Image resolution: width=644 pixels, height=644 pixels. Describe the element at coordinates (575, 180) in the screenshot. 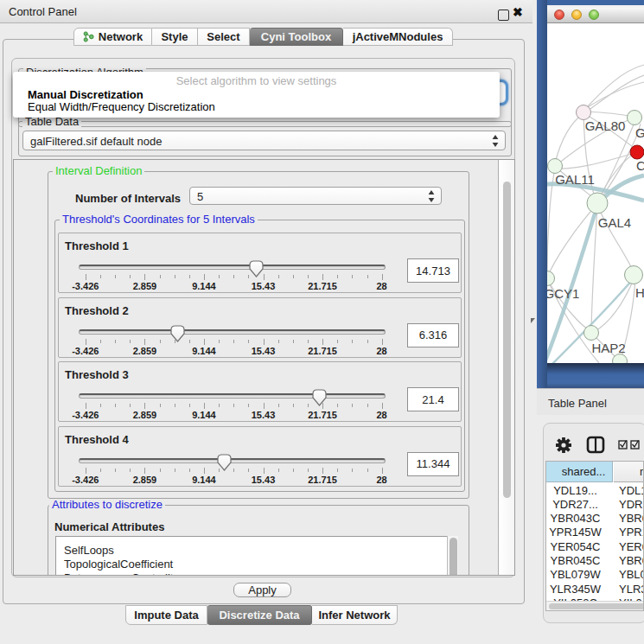

I see `svg-text: GAL11` at that location.